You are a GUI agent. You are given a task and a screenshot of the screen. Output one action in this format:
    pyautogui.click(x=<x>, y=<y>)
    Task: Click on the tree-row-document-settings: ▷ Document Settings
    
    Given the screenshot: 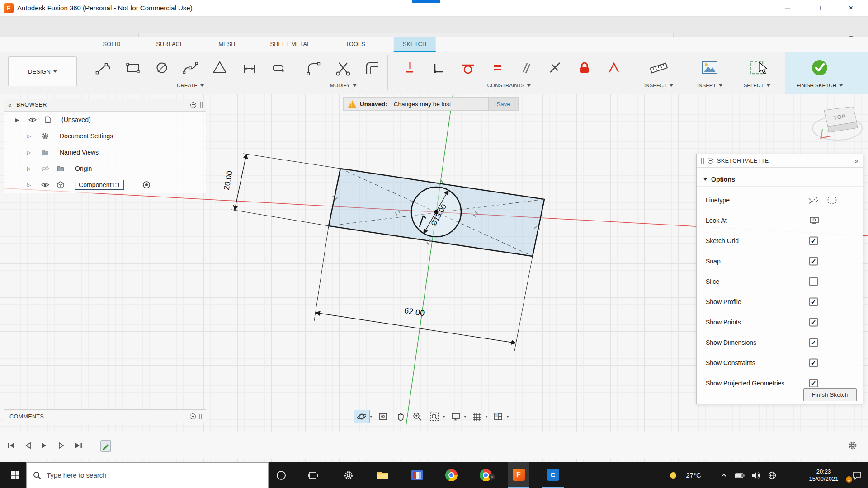 What is the action you would take?
    pyautogui.click(x=105, y=136)
    